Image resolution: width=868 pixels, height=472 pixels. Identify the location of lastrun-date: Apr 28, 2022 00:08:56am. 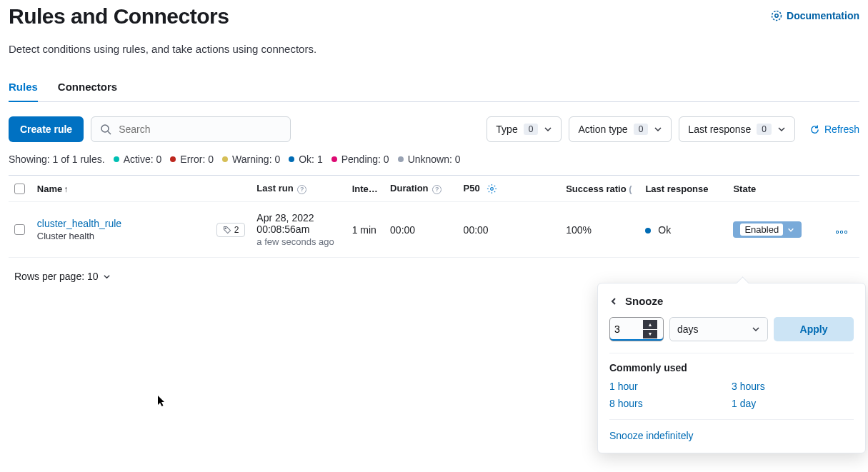
(299, 224).